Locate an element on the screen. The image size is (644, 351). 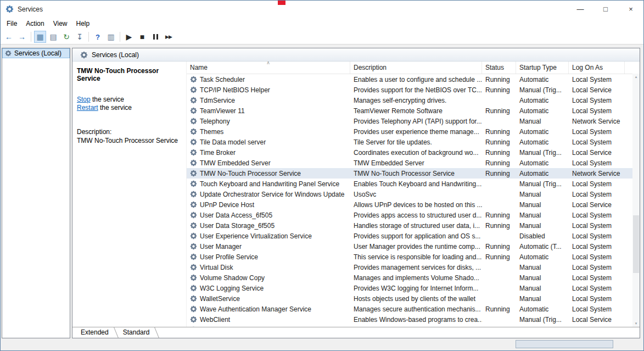
table-row: Update Orchestrator Service for Windows … is located at coordinates (413, 194).